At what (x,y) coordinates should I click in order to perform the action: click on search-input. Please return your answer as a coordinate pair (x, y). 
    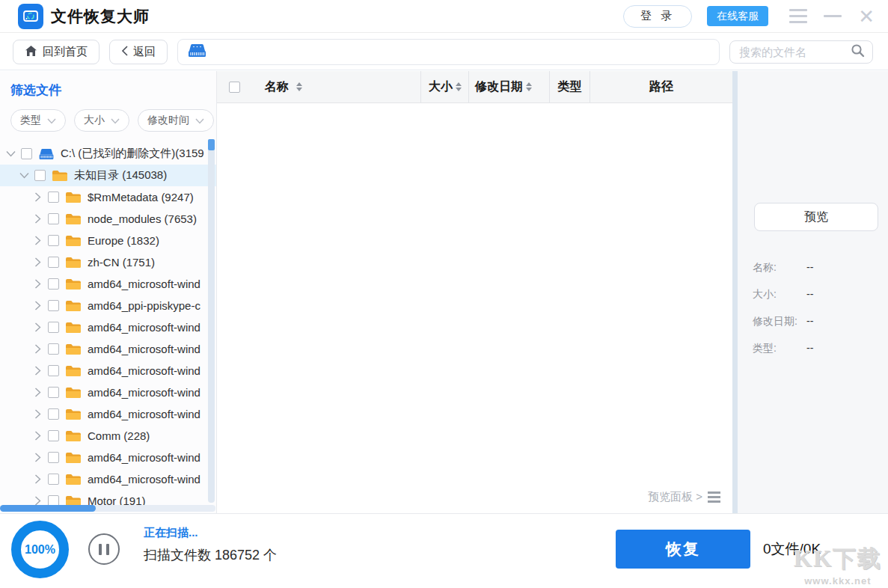
    Looking at the image, I should click on (794, 52).